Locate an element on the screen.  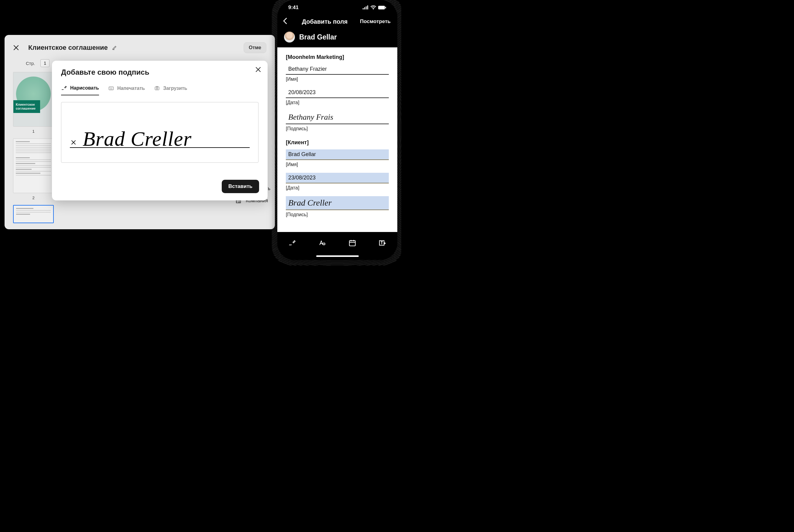
home-indicator is located at coordinates (337, 256).